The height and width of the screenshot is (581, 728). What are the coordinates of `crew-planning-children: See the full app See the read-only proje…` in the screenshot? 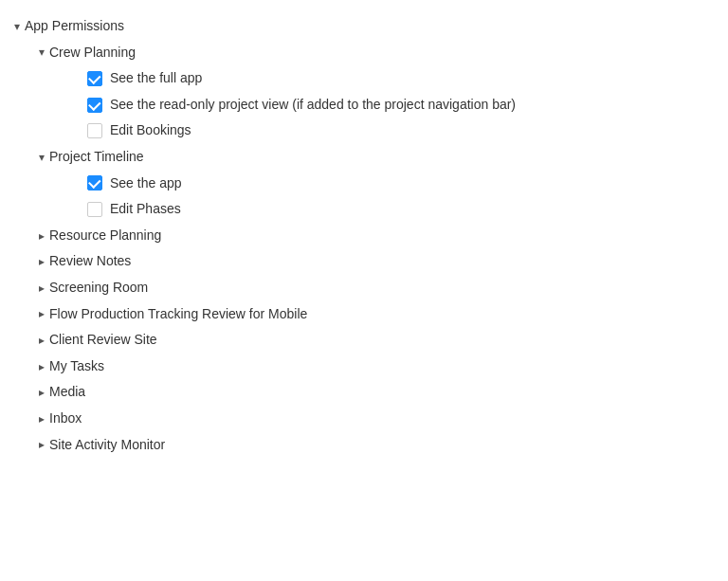 It's located at (381, 104).